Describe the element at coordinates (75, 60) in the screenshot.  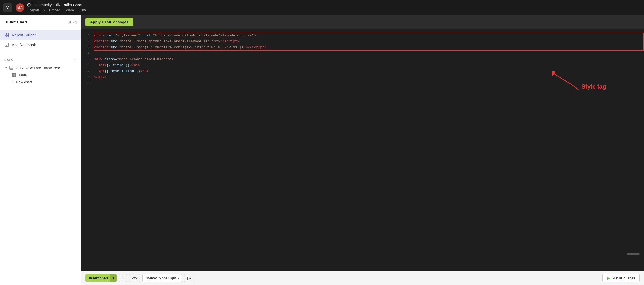
I see `add-data-button: +` at that location.